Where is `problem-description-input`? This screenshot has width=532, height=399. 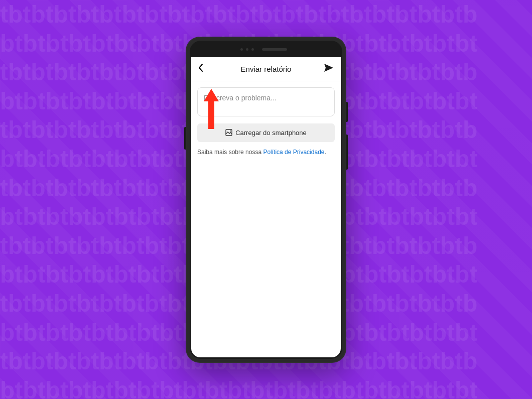
problem-description-input is located at coordinates (266, 102).